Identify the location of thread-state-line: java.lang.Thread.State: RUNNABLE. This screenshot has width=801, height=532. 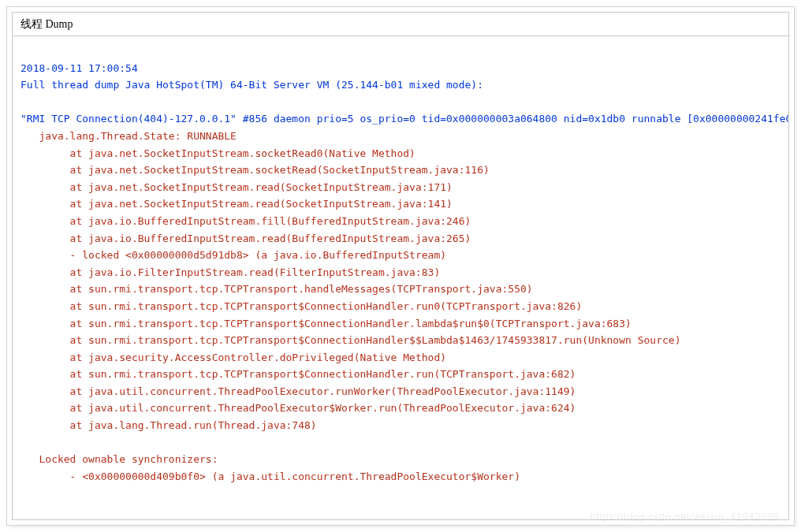
(129, 136).